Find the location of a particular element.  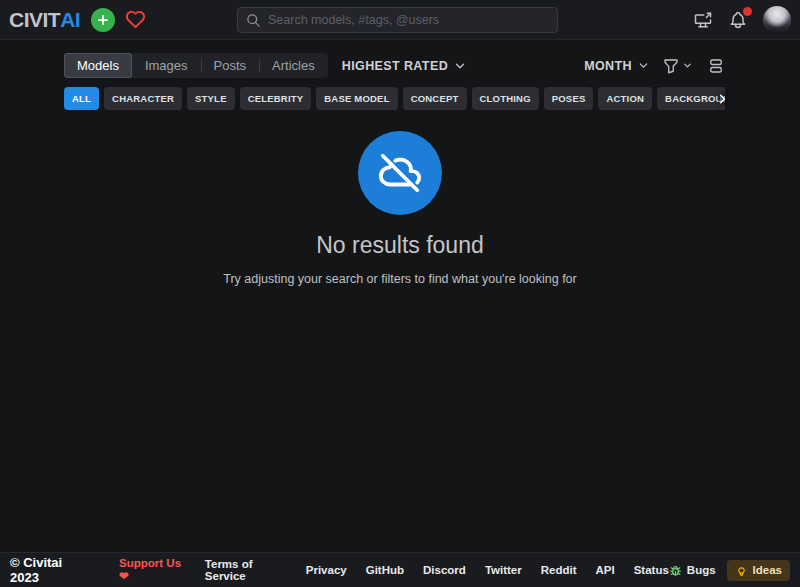

bulb-icon is located at coordinates (742, 570).